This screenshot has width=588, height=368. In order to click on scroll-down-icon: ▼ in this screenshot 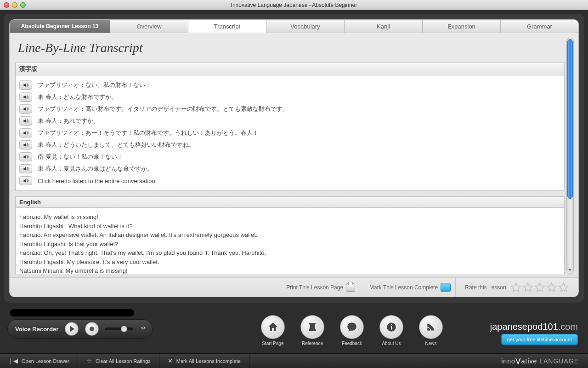, I will do `click(570, 270)`.